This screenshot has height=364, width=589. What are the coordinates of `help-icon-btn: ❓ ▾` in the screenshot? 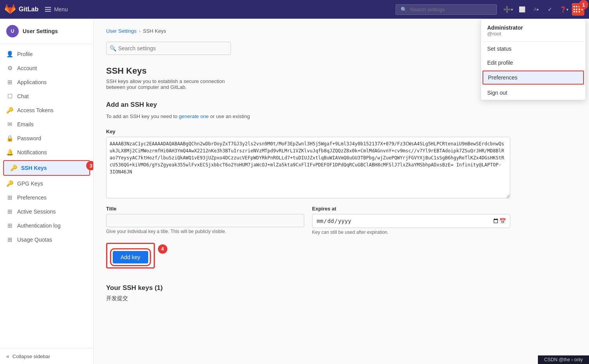 It's located at (564, 9).